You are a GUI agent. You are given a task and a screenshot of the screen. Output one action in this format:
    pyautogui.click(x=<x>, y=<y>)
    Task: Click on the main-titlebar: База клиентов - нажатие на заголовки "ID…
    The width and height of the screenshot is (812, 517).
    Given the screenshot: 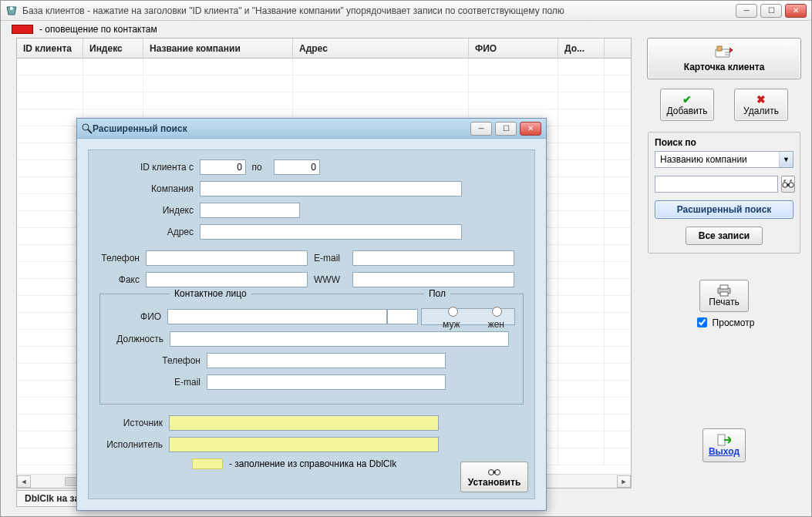 What is the action you would take?
    pyautogui.click(x=406, y=11)
    